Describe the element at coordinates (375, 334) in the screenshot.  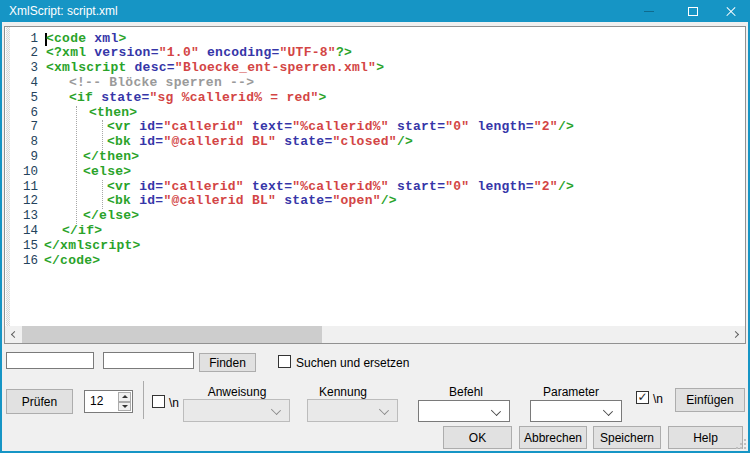
I see `horizontal-scrollbar` at that location.